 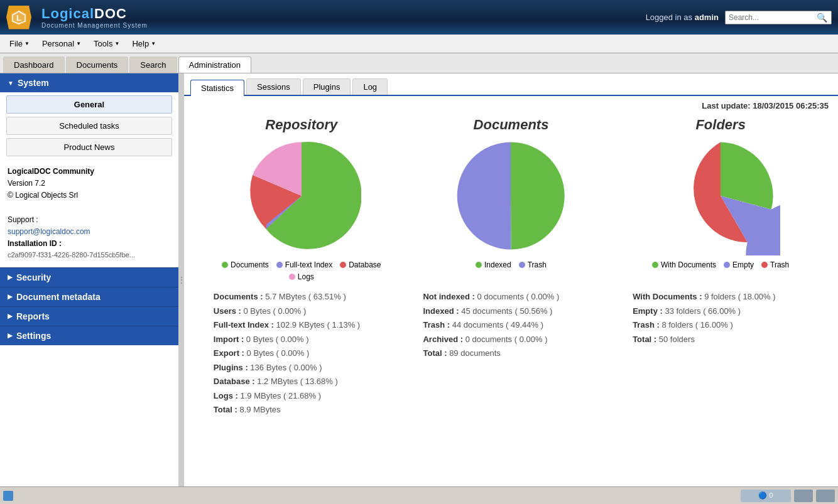 I want to click on sub-tab-sessions: Sessions, so click(x=274, y=87).